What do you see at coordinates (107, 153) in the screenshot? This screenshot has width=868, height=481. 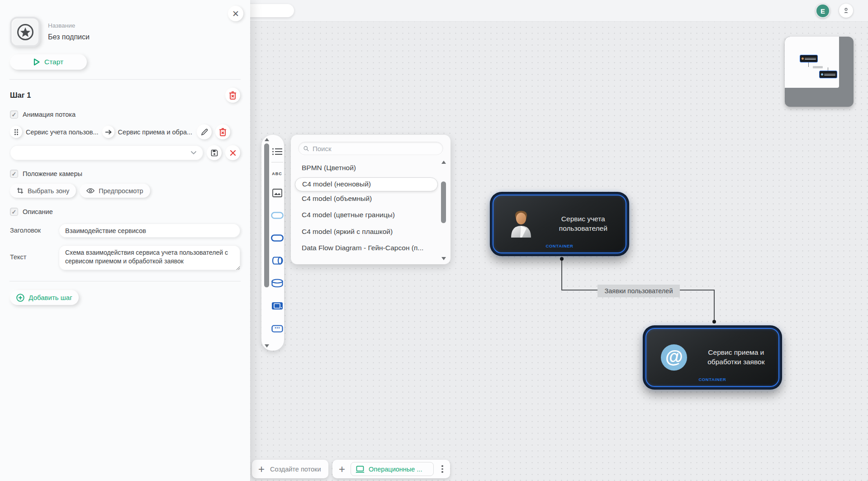 I see `flow-select` at bounding box center [107, 153].